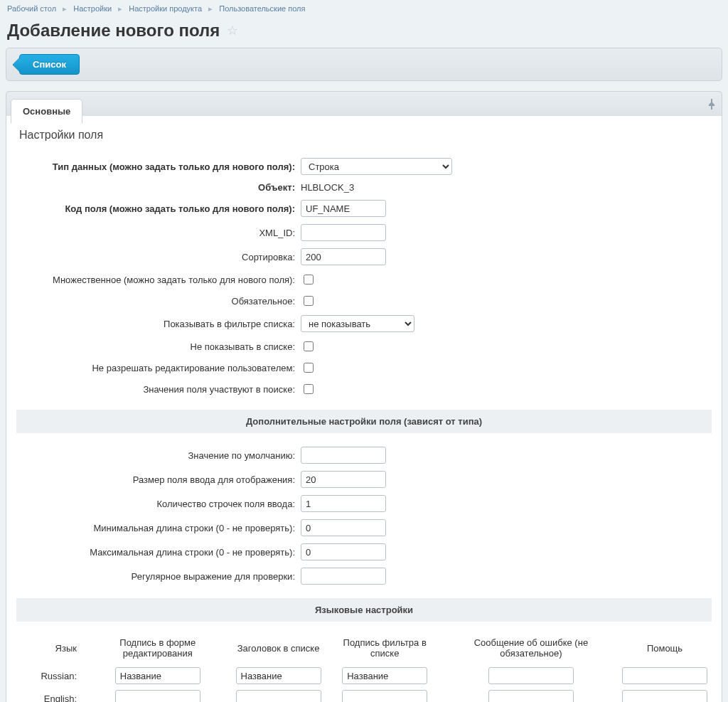 The image size is (728, 702). I want to click on xml-id-input, so click(343, 233).